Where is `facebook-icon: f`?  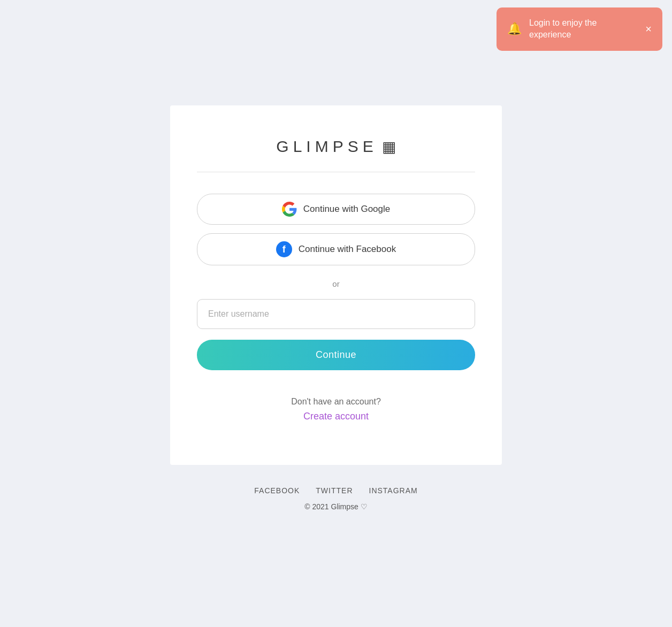 facebook-icon: f is located at coordinates (284, 249).